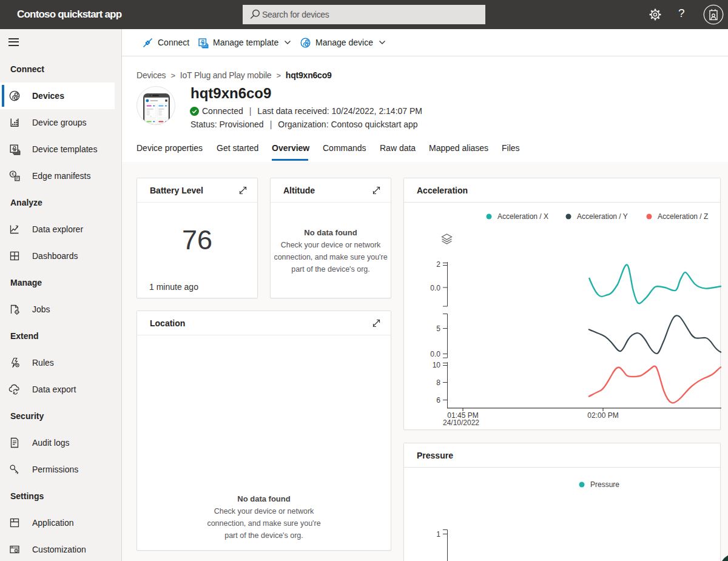 The height and width of the screenshot is (561, 728). What do you see at coordinates (438, 264) in the screenshot?
I see `svg-text: 2` at bounding box center [438, 264].